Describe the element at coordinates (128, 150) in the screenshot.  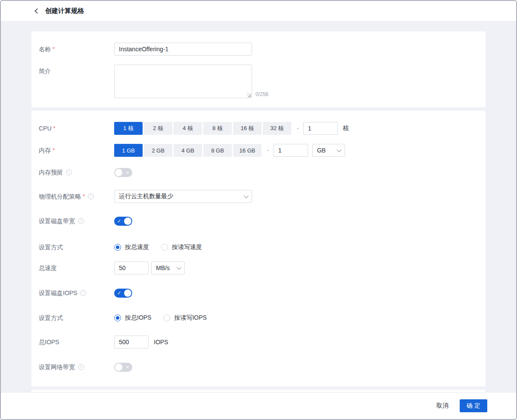
I see `memory-option-1gb: 1 GB` at that location.